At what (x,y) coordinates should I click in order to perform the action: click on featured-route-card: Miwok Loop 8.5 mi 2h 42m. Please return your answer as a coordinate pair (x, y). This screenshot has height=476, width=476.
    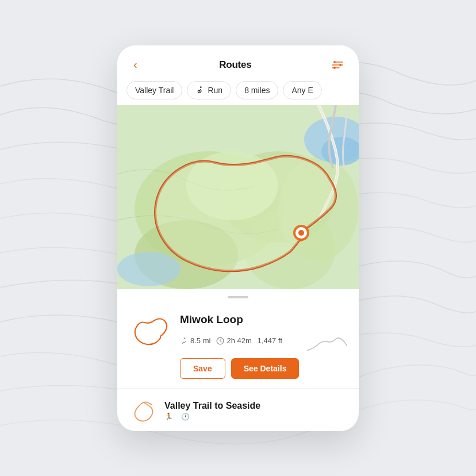
    Looking at the image, I should click on (238, 346).